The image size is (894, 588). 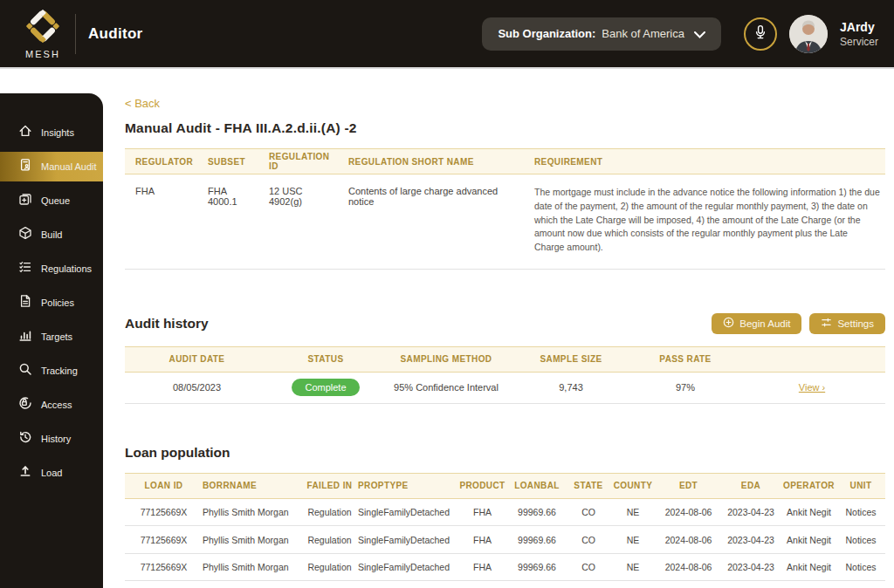 What do you see at coordinates (58, 133) in the screenshot?
I see `sidebar-item-label: Insights` at bounding box center [58, 133].